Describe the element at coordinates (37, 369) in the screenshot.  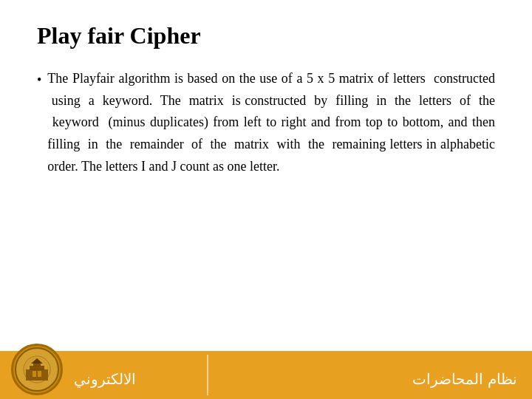
I see `logo-circle` at that location.